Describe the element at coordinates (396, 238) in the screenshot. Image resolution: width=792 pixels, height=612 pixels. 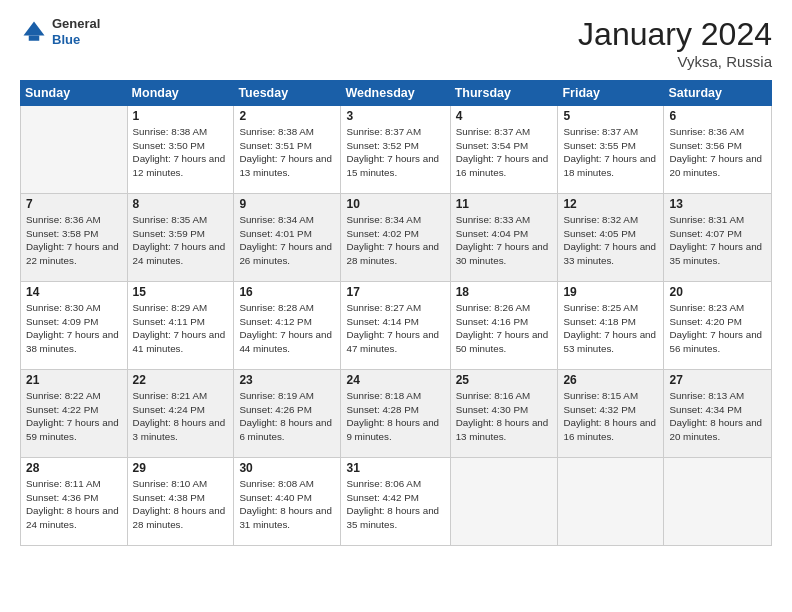
I see `table-row: 10Sunrise: 8:34 AMSunset: 4:02 PMDayligh…` at that location.